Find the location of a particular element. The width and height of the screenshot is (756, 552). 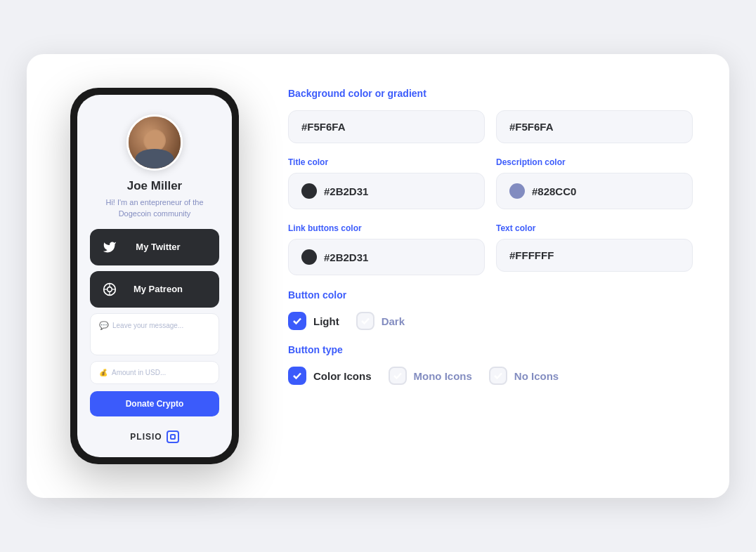

phone-screen: Joe Miller Hi! I'm an entepreneur of the… is located at coordinates (155, 276).